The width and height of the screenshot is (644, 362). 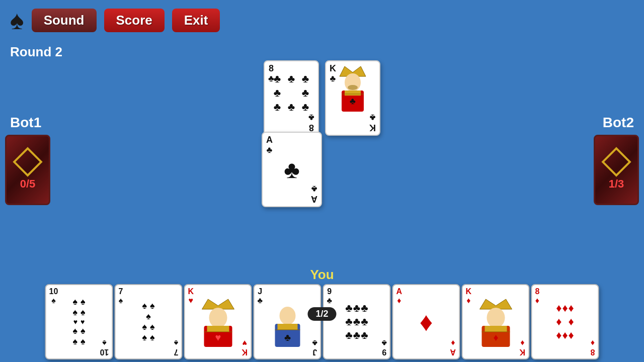 What do you see at coordinates (496, 322) in the screenshot?
I see `hand-card-k-diamonds: K♦ ♦ K♦` at bounding box center [496, 322].